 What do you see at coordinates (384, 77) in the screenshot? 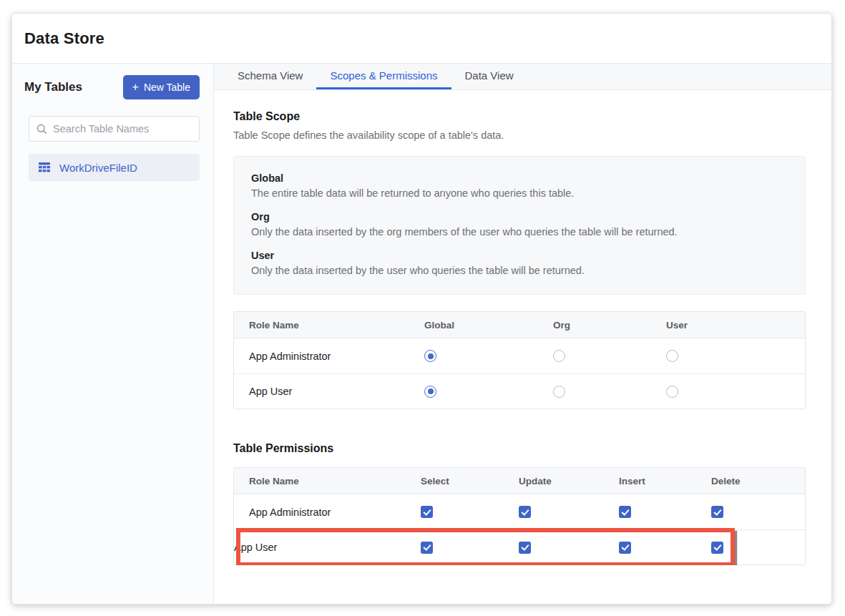
I see `tab-scopes-permissions: Scopes & Permissions` at bounding box center [384, 77].